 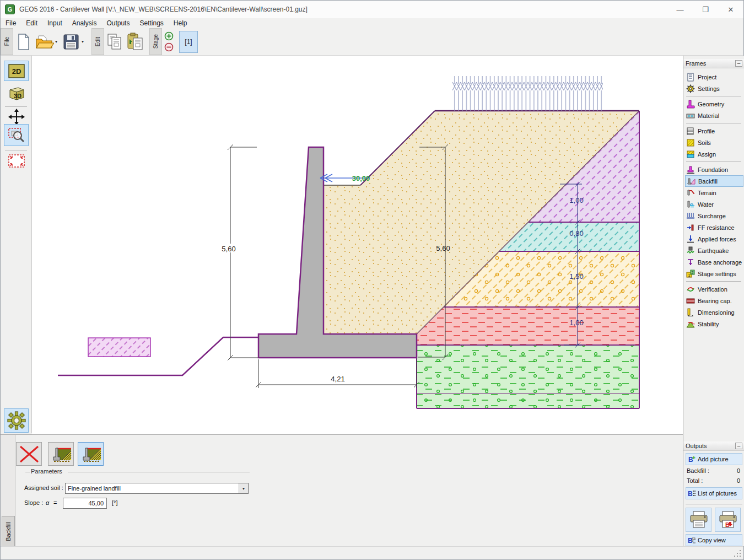 What do you see at coordinates (119, 347) in the screenshot?
I see `ff-resistance-block` at bounding box center [119, 347].